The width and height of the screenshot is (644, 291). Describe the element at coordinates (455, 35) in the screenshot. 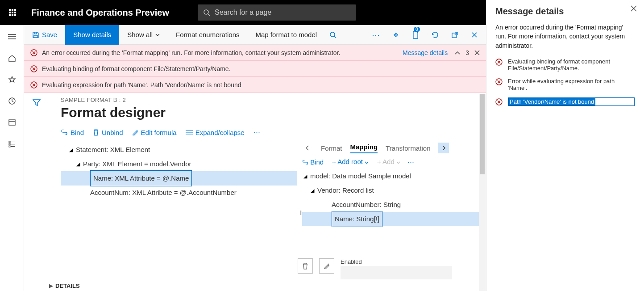

I see `popout-icon` at that location.